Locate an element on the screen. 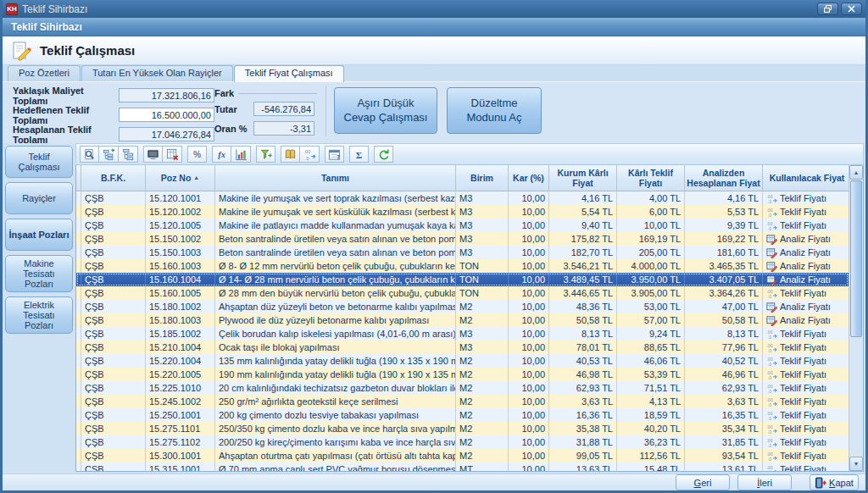 The image size is (868, 493). difference-row: Oran % is located at coordinates (268, 129).